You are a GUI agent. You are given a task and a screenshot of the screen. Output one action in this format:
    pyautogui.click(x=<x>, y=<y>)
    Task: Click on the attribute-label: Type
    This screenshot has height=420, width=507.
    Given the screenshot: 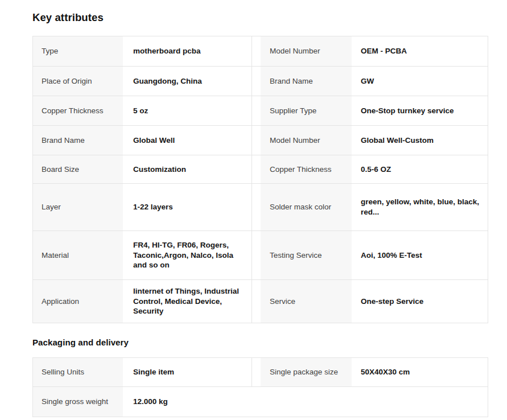 What is the action you would take?
    pyautogui.click(x=78, y=51)
    